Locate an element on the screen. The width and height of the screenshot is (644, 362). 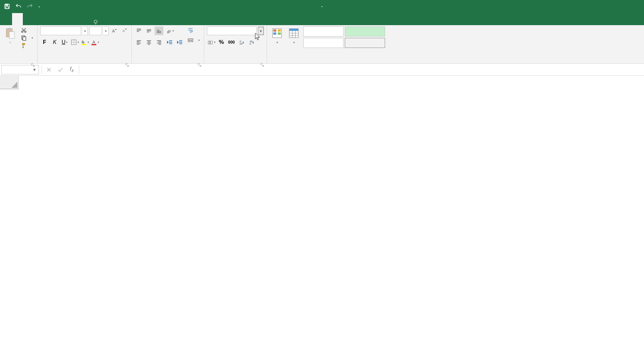
group-label-alignment is located at coordinates (168, 62).